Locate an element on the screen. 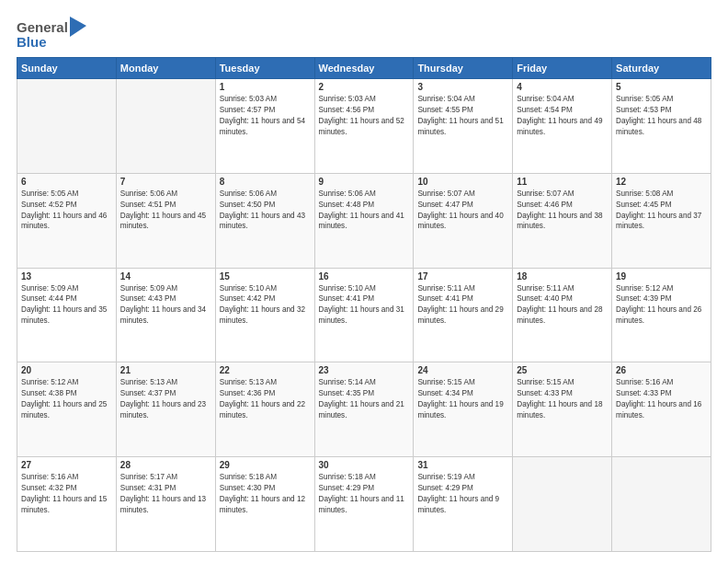  day-info: Sunrise: 5:10 AM Sunset: 4:41 PM Dayligh… is located at coordinates (364, 305).